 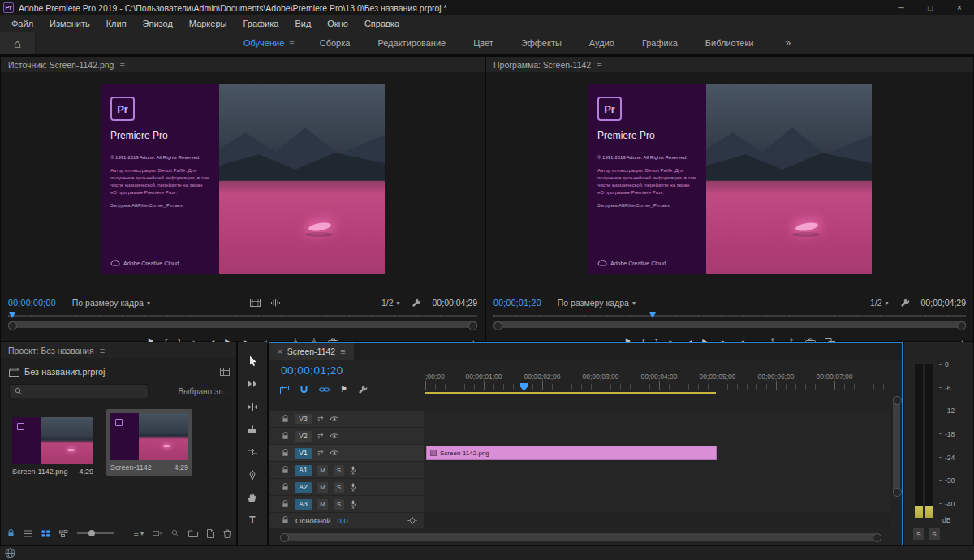 I want to click on track-lane-a1, so click(x=657, y=470).